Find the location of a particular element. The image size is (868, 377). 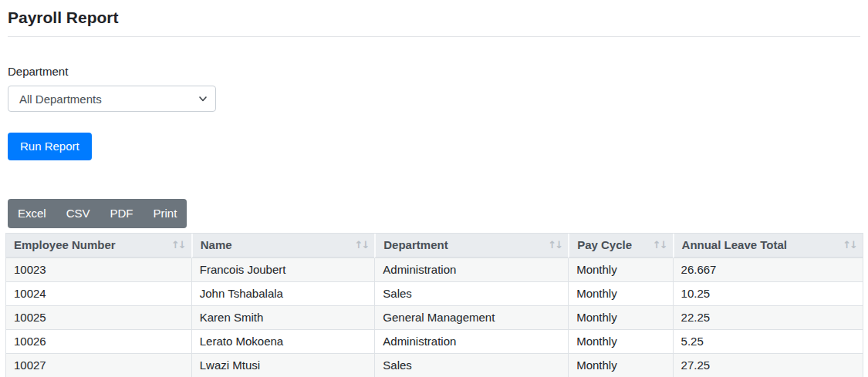

cell-annual-leave-total: 22.25 is located at coordinates (768, 318).